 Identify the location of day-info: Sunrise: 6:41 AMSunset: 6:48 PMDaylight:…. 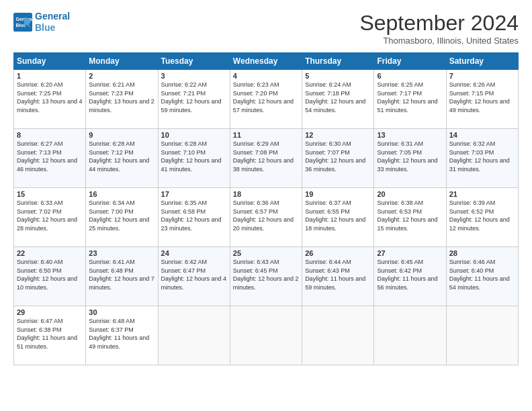
(122, 275).